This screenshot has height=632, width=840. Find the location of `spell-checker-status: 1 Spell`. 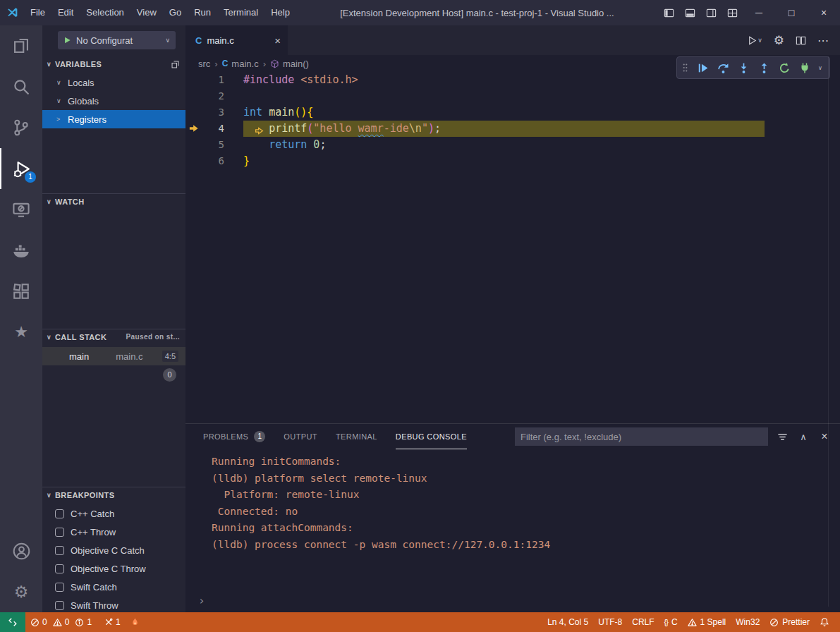

spell-checker-status: 1 Spell is located at coordinates (707, 622).